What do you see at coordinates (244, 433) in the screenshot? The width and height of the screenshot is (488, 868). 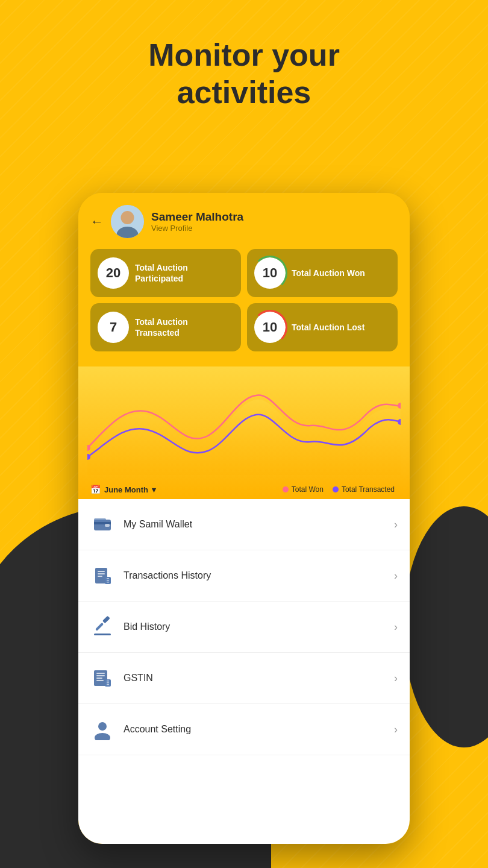 I see `chart-section: 📅 June Month ▾ Total Won Total Transacte…` at bounding box center [244, 433].